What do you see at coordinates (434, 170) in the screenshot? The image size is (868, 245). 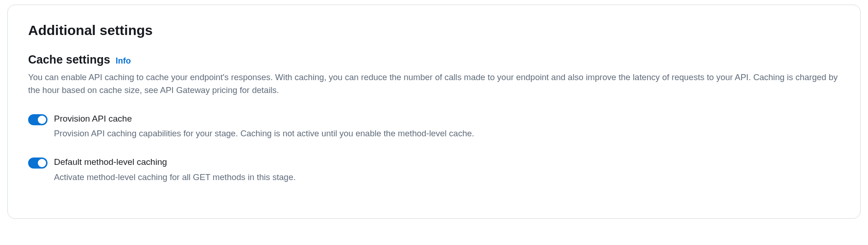 I see `toggle-row-default-method-level-caching: Default method-level caching Activate me…` at bounding box center [434, 170].